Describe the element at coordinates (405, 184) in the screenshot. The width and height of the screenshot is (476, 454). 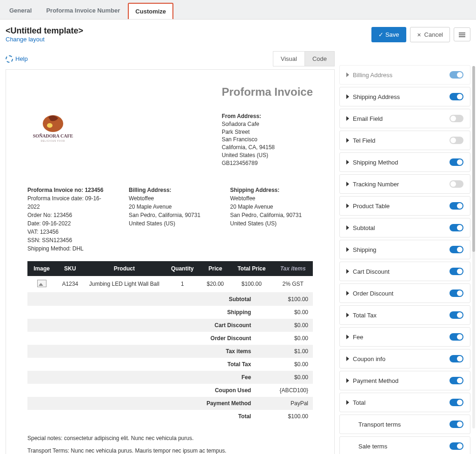
I see `panel-item-tracking-number: Tracking Number` at that location.